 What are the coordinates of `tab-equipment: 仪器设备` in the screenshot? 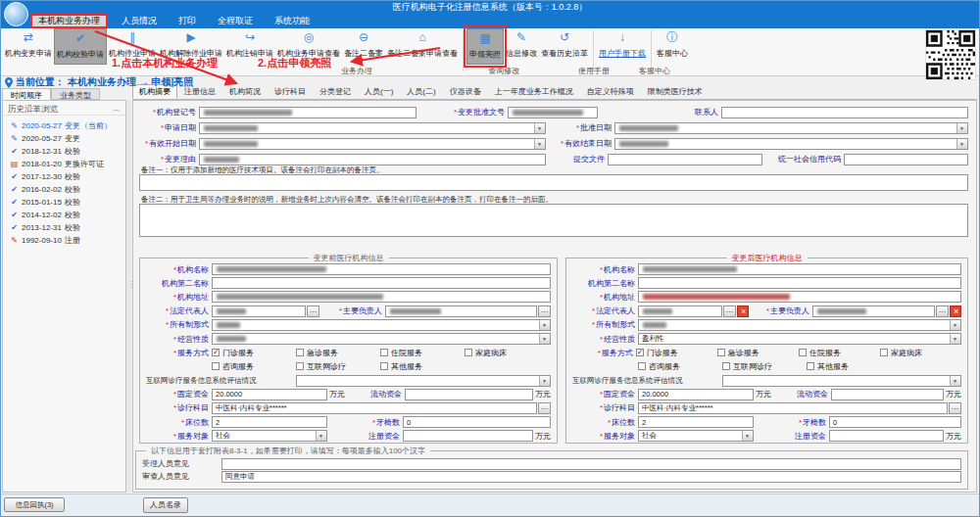 It's located at (466, 92).